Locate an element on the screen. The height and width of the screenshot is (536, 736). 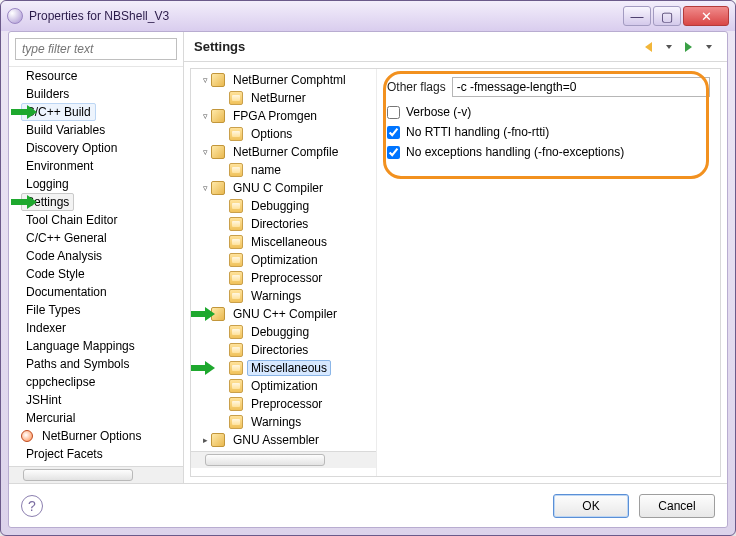
category-label: File Types is located at coordinates (53, 310).